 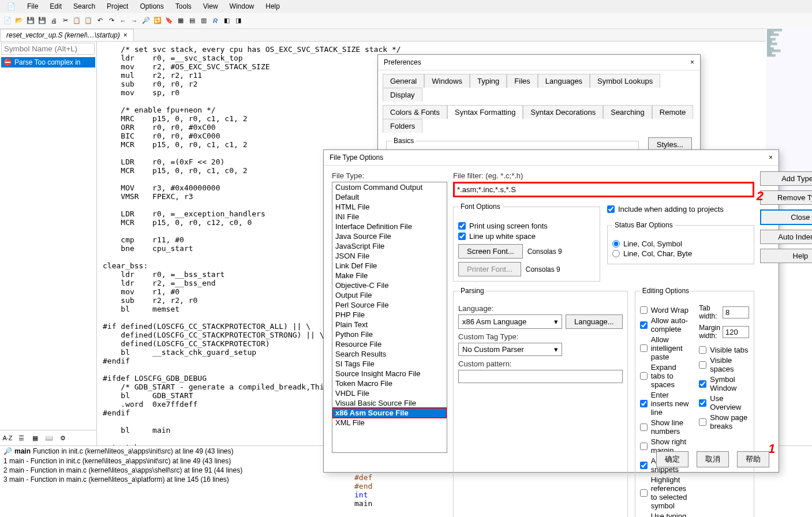 What do you see at coordinates (390, 256) in the screenshot?
I see `list-item: JSON File` at bounding box center [390, 256].